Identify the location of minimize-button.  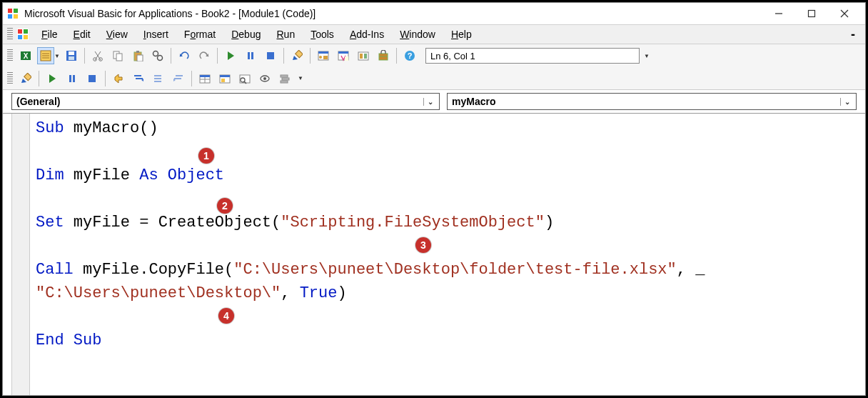
(779, 14).